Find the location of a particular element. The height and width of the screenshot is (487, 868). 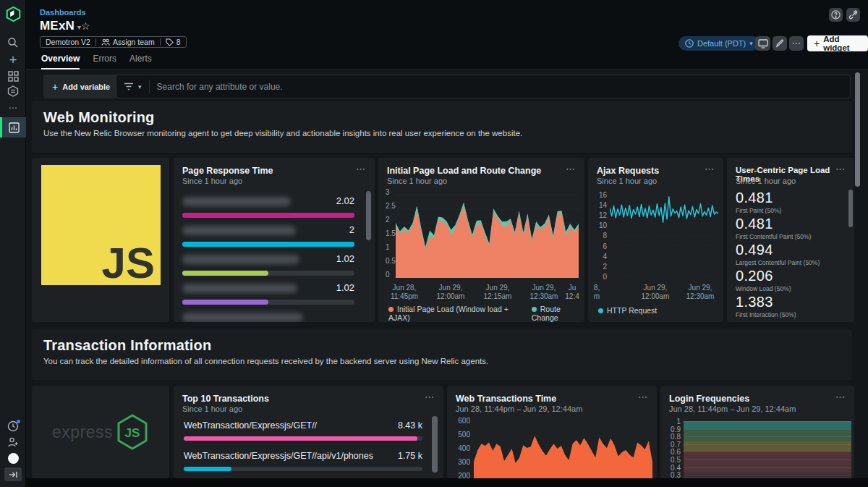

edit-pencil-icon is located at coordinates (780, 43).